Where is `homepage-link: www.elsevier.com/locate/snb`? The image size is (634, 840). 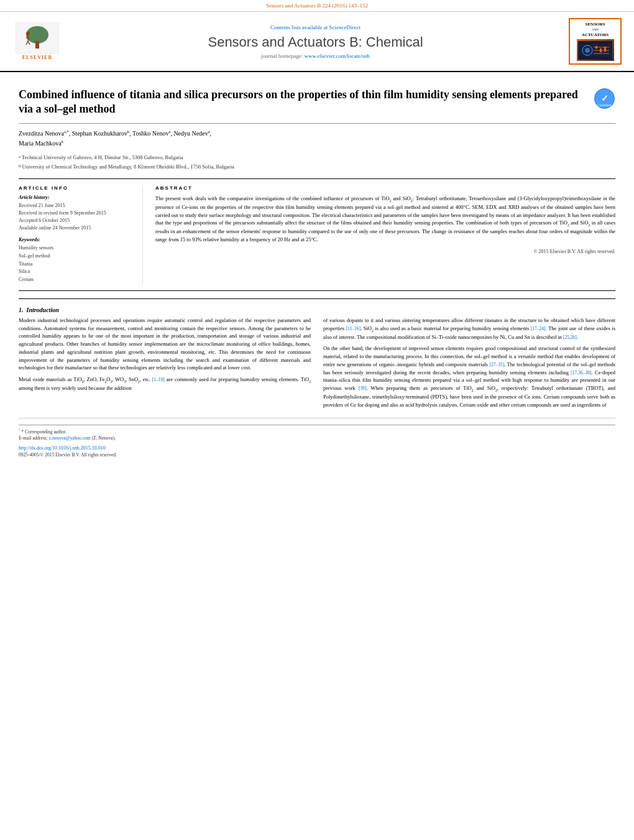
homepage-link: www.elsevier.com/locate/snb is located at coordinates (337, 56).